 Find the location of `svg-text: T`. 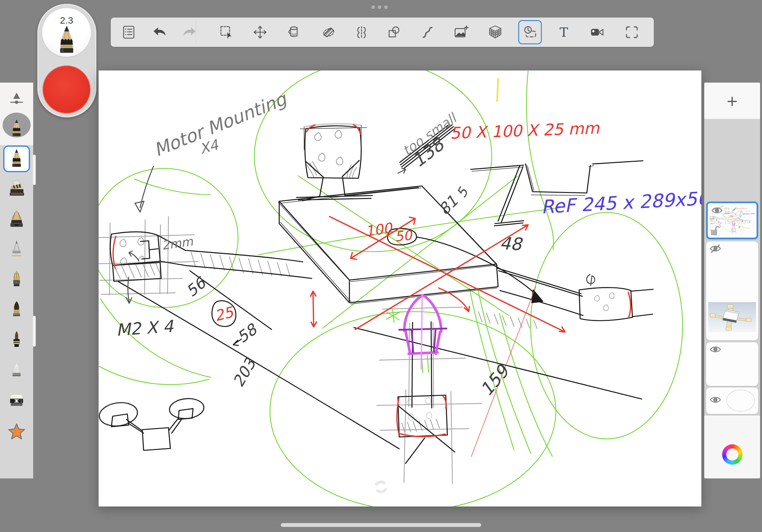

svg-text: T is located at coordinates (564, 32).